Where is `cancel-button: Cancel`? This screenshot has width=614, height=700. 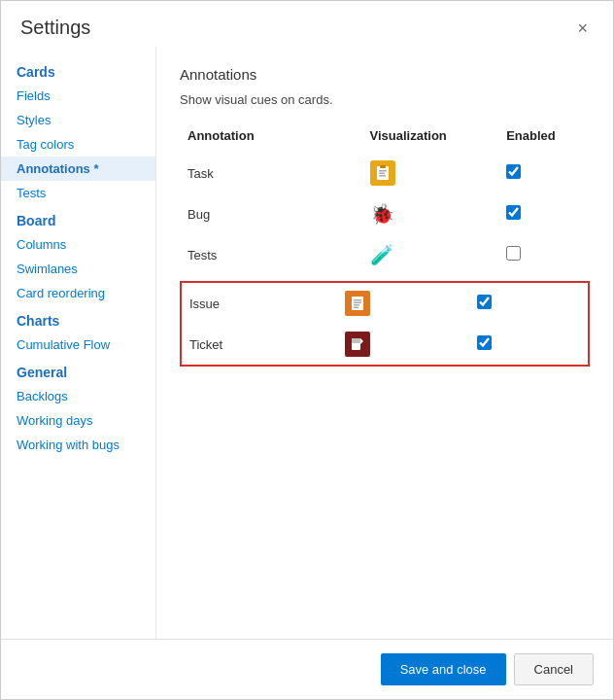
cancel-button: Cancel is located at coordinates (554, 669).